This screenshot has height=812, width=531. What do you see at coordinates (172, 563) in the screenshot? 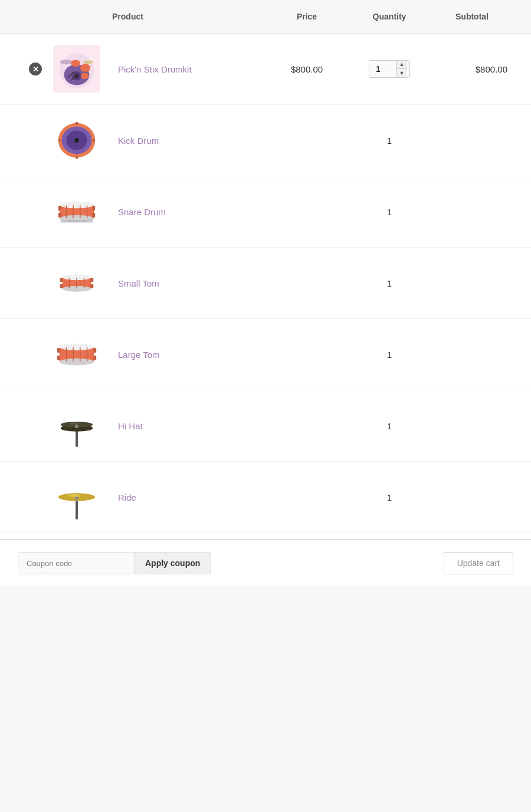
I see `apply-coupon-button: Apply coupon` at bounding box center [172, 563].